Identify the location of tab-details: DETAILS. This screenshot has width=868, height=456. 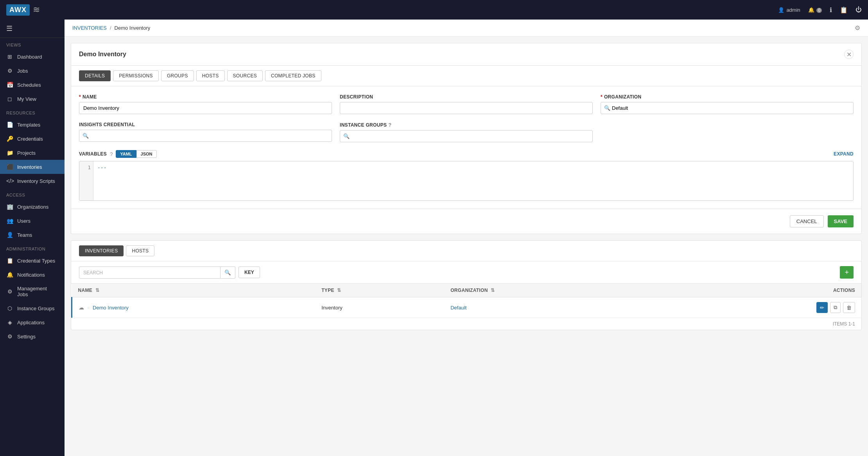
(95, 76).